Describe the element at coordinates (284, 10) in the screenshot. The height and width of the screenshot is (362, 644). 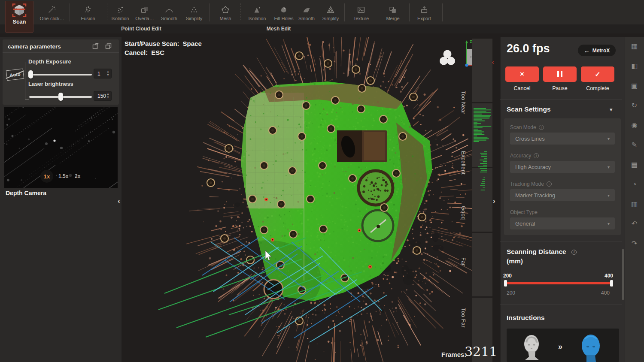
I see `fill-holes-icon` at that location.